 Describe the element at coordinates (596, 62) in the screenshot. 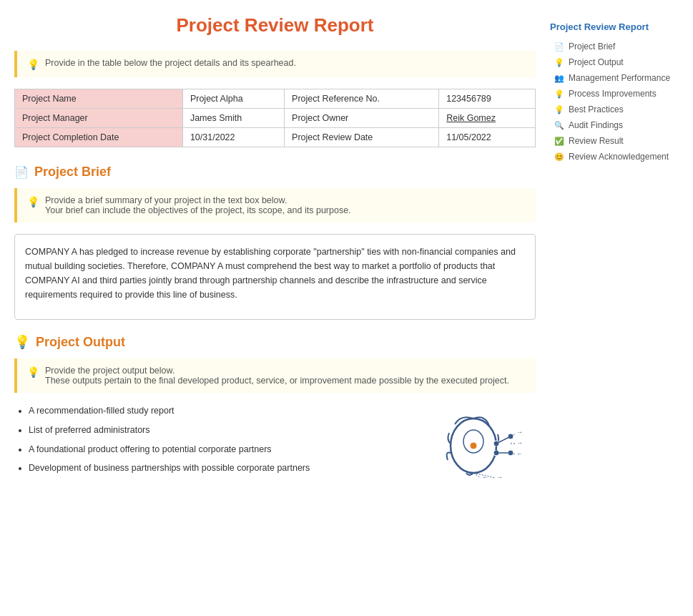

I see `sidebar-label: Project Output` at that location.